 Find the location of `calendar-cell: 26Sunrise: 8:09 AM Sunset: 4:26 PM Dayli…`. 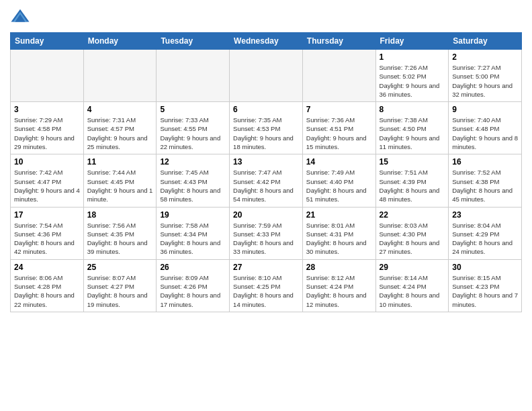

calendar-cell: 26Sunrise: 8:09 AM Sunset: 4:26 PM Dayli… is located at coordinates (193, 285).